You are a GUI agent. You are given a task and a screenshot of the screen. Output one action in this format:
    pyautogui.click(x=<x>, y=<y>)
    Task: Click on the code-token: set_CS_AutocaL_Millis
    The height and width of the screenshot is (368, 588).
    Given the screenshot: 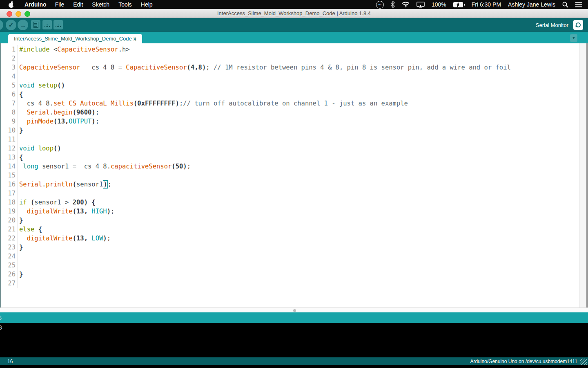 What is the action you would take?
    pyautogui.click(x=94, y=103)
    